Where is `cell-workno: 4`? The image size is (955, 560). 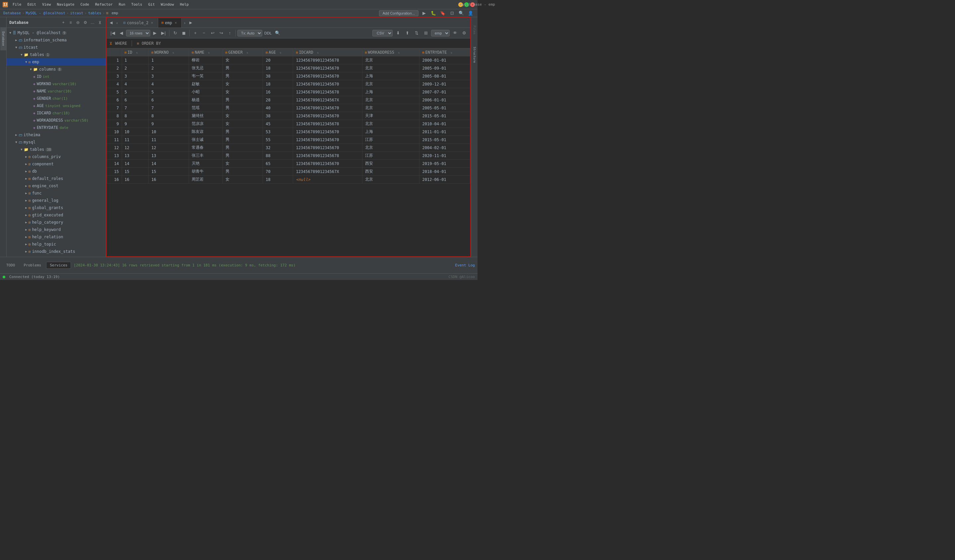
cell-workno: 4 is located at coordinates (169, 84).